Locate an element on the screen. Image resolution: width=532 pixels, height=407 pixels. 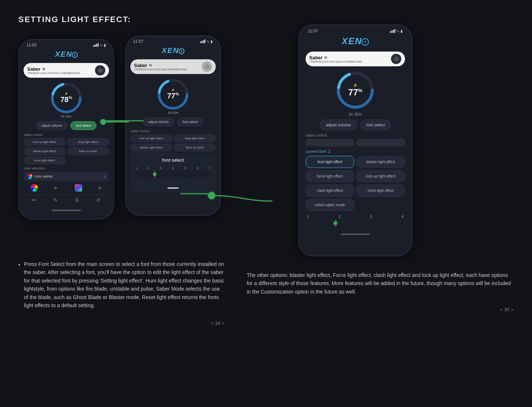
tool-icon-4: ↺ is located at coordinates (98, 200).